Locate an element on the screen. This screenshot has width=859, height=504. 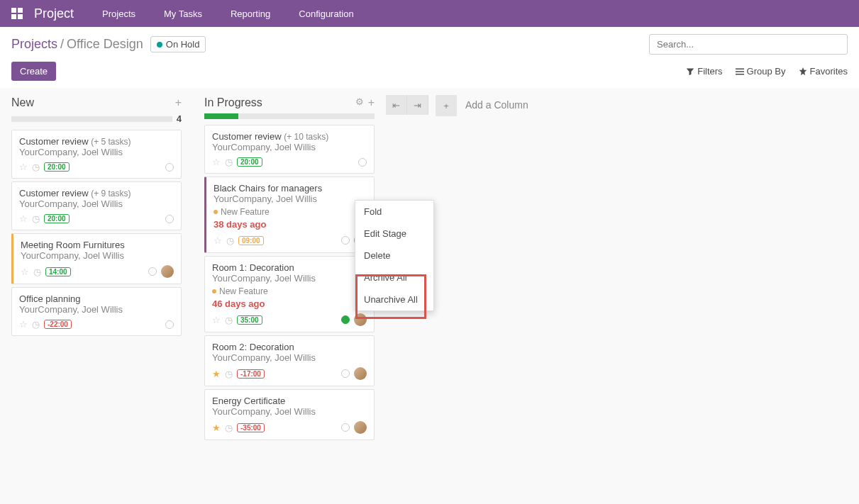
task-card: Customer review (+ 9 tasks) YourCompany,… is located at coordinates (96, 206).